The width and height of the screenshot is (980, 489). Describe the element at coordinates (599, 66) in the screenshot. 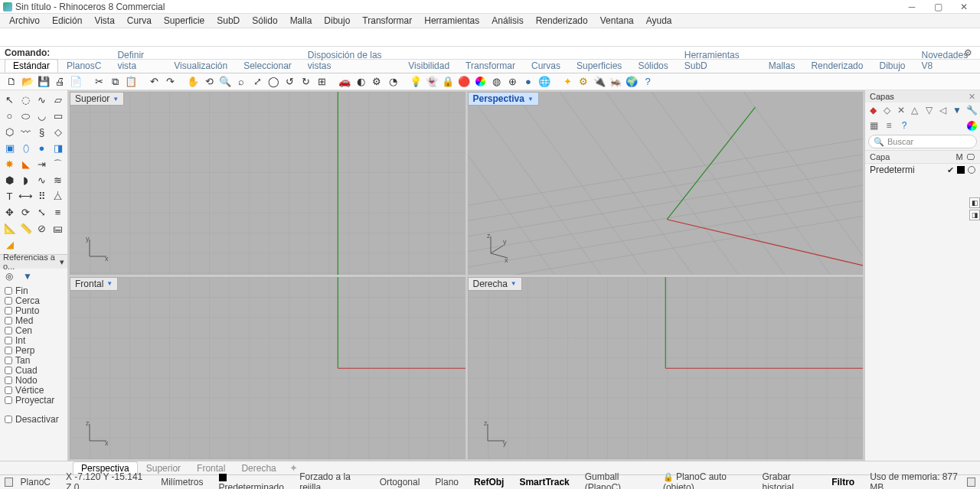

I see `tab-superficies: Superficies` at that location.